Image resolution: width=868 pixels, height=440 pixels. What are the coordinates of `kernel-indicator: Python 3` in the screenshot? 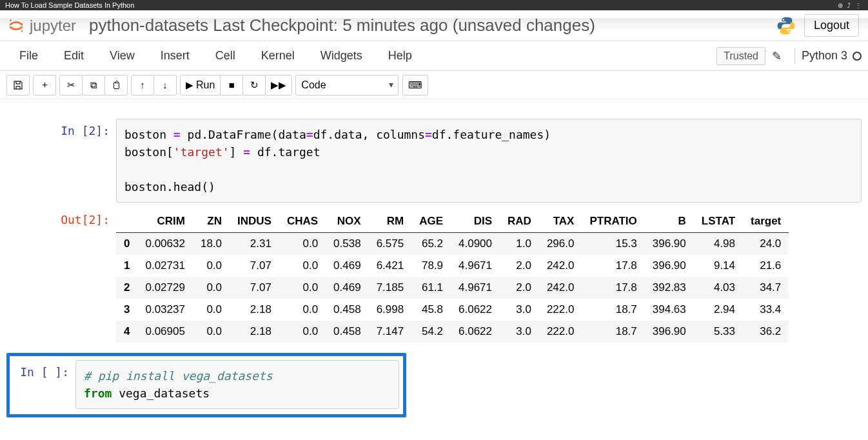 It's located at (832, 55).